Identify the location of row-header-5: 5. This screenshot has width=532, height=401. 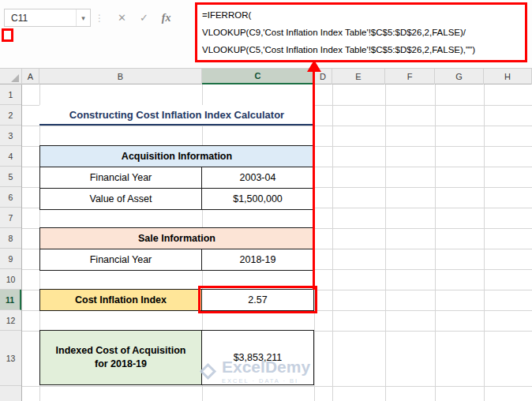
(11, 177).